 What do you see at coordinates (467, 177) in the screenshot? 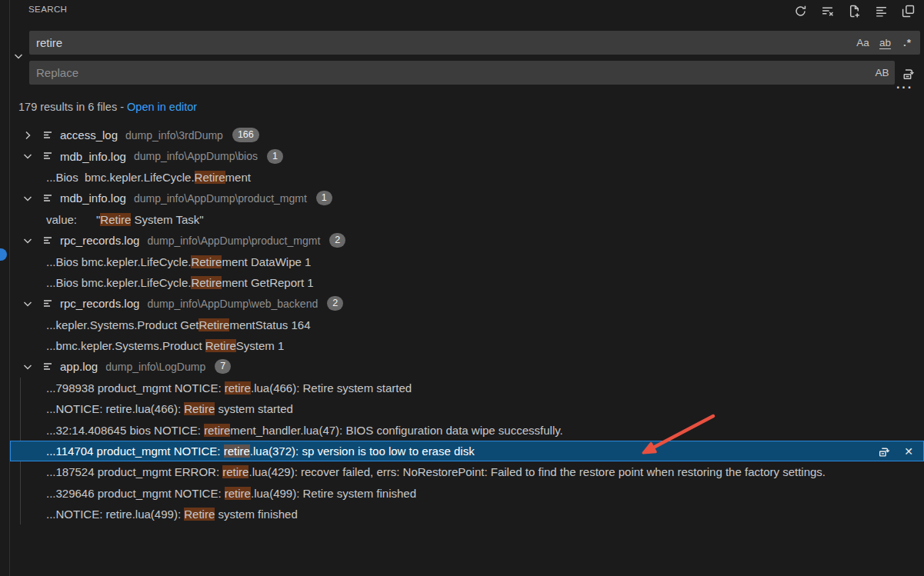
I see `match-row: ...Bios bmc.kepler.LifeCycle.Retirement` at bounding box center [467, 177].